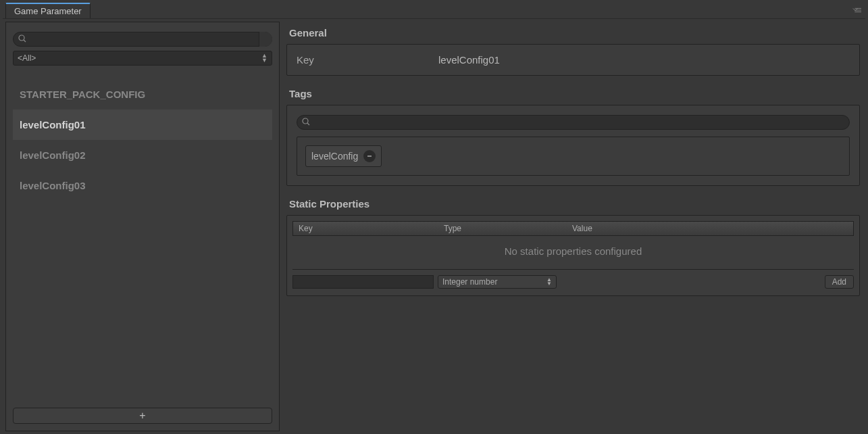 The height and width of the screenshot is (434, 868). What do you see at coordinates (335, 156) in the screenshot?
I see `tag-chip-label: levelConfig` at bounding box center [335, 156].